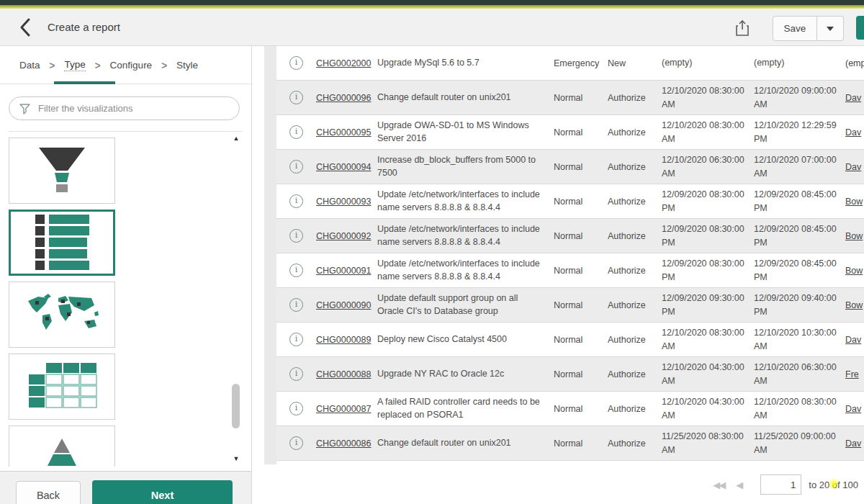 Image resolution: width=864 pixels, height=504 pixels. Describe the element at coordinates (780, 485) in the screenshot. I see `page-input` at that location.